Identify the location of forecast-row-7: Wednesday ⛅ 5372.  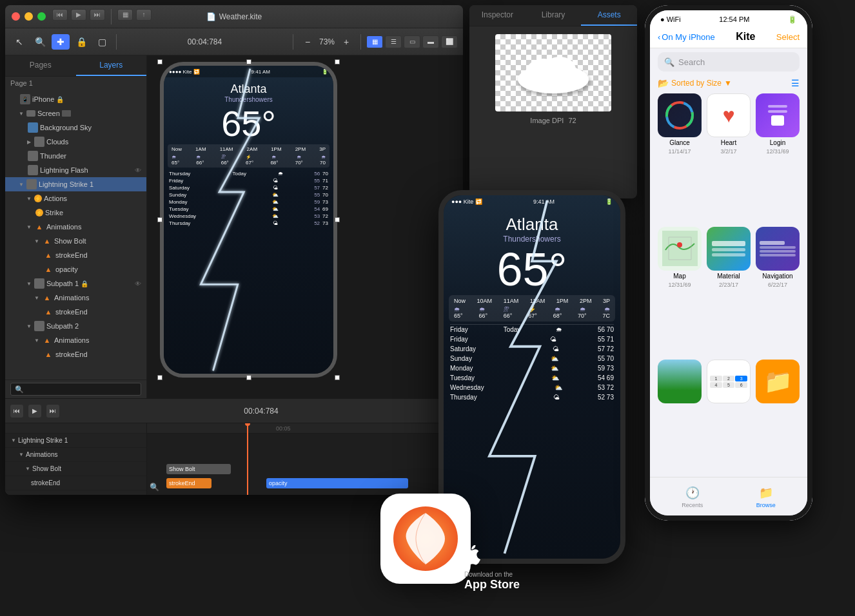
(249, 217).